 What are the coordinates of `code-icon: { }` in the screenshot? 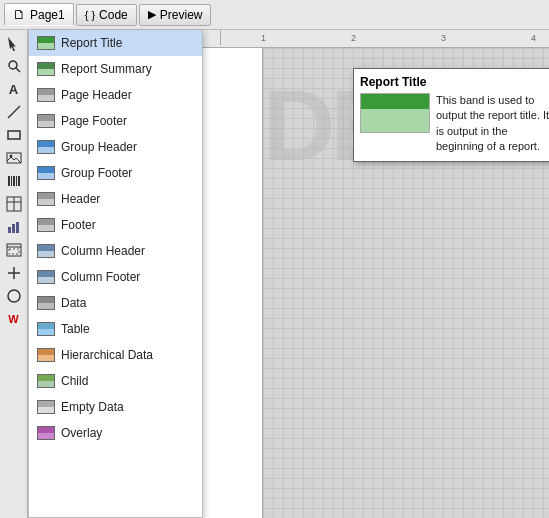 It's located at (90, 15).